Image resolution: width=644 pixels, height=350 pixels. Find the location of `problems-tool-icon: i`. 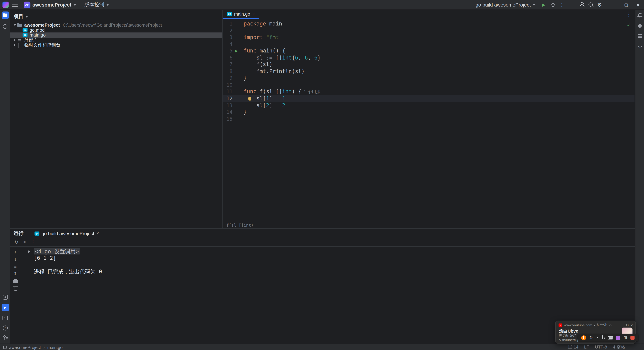

problems-tool-icon: i is located at coordinates (5, 328).